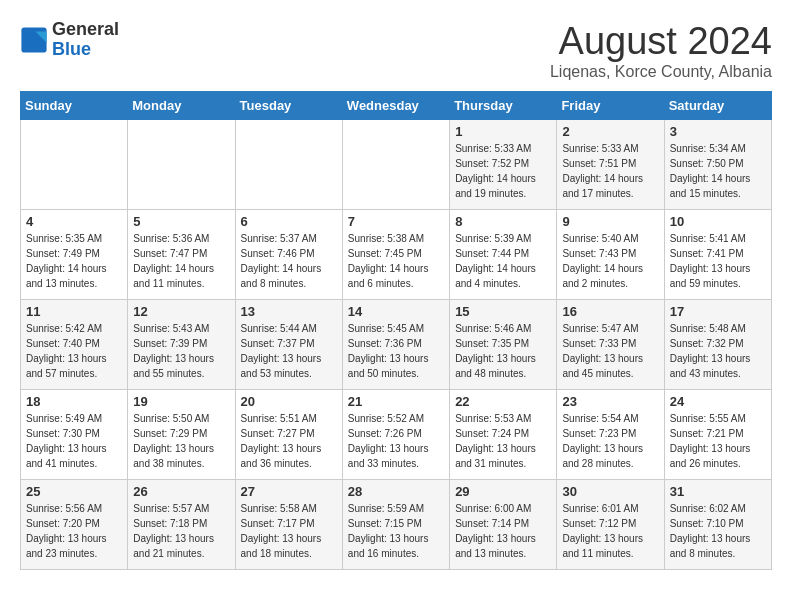  I want to click on table-cell: 9Sunrise: 5:40 AMSunset: 7:43 PMDaylight…, so click(610, 255).